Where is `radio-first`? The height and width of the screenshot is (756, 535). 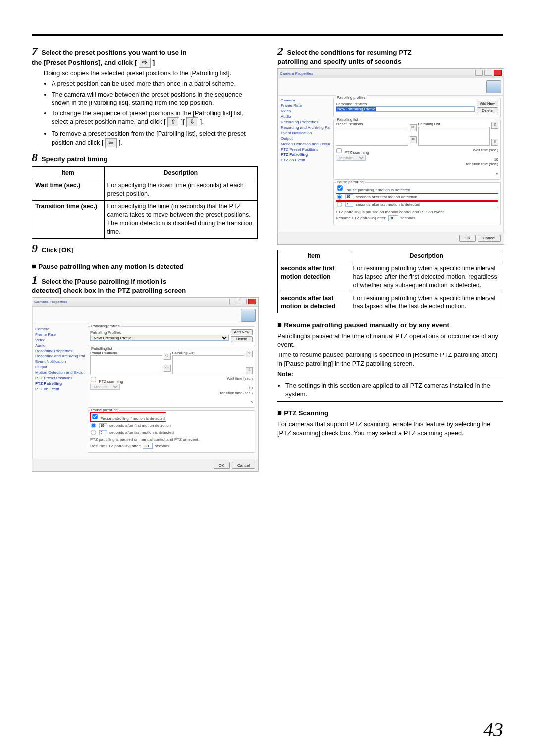
radio-first is located at coordinates (93, 426).